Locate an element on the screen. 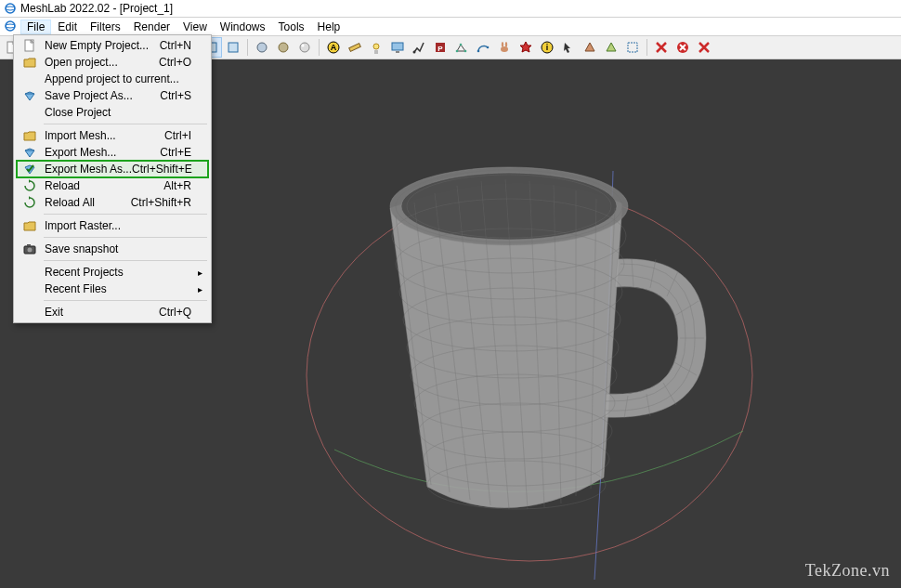 The image size is (901, 588). svg-text: i is located at coordinates (548, 47).